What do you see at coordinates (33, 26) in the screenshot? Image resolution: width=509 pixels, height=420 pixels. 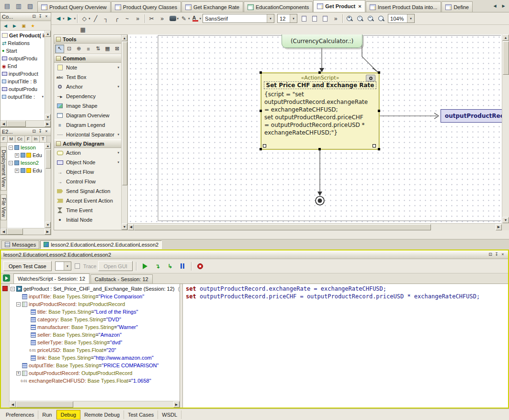 I see `favorite-star-icon: ★` at bounding box center [33, 26].